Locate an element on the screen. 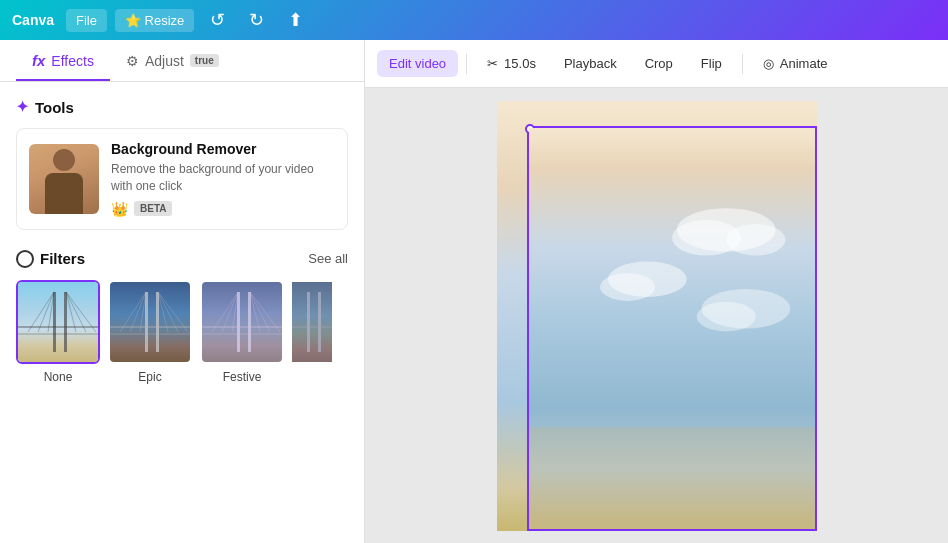 Image resolution: width=948 pixels, height=543 pixels. person-head is located at coordinates (64, 160).